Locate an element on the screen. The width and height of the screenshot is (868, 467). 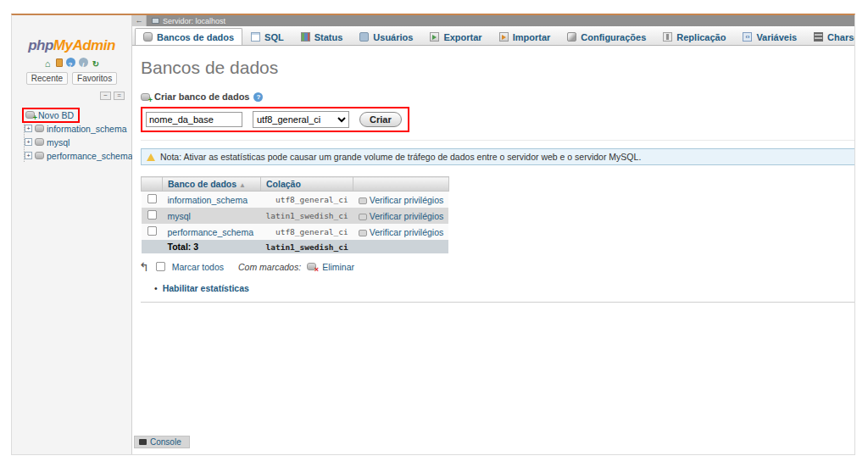
column-header-collation: Colação is located at coordinates (307, 185).